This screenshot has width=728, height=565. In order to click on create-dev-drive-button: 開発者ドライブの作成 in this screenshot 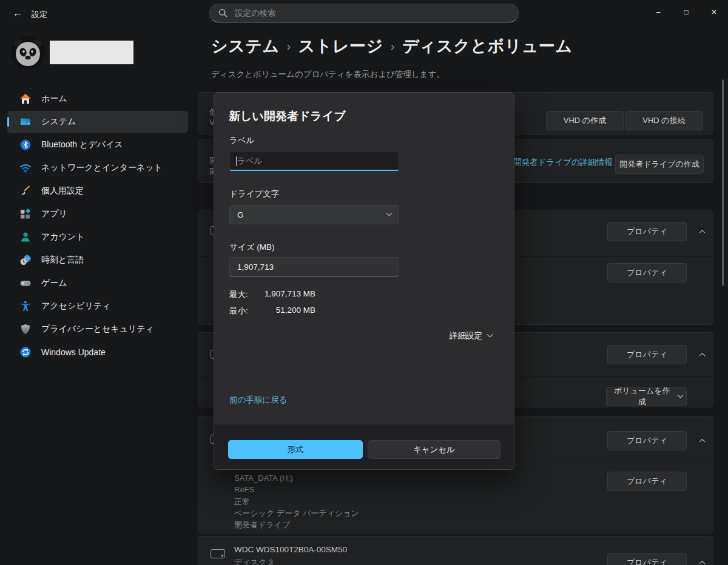, I will do `click(659, 164)`.